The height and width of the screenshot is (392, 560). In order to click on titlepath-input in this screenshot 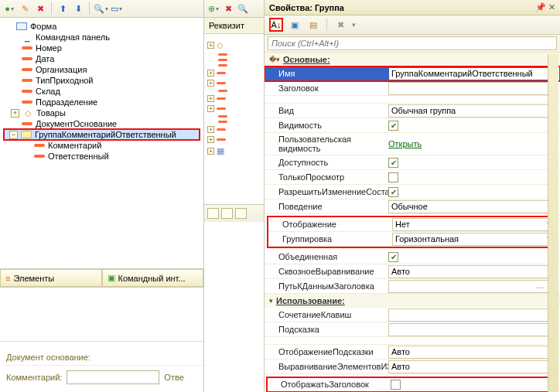, I will do `click(473, 286)`.